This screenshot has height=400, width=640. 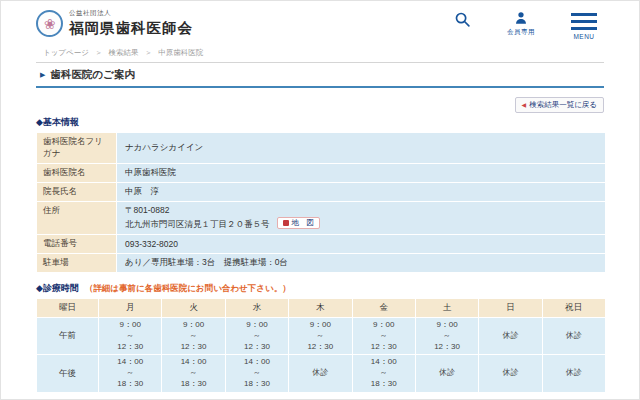 I want to click on col-header: 火, so click(x=194, y=308).